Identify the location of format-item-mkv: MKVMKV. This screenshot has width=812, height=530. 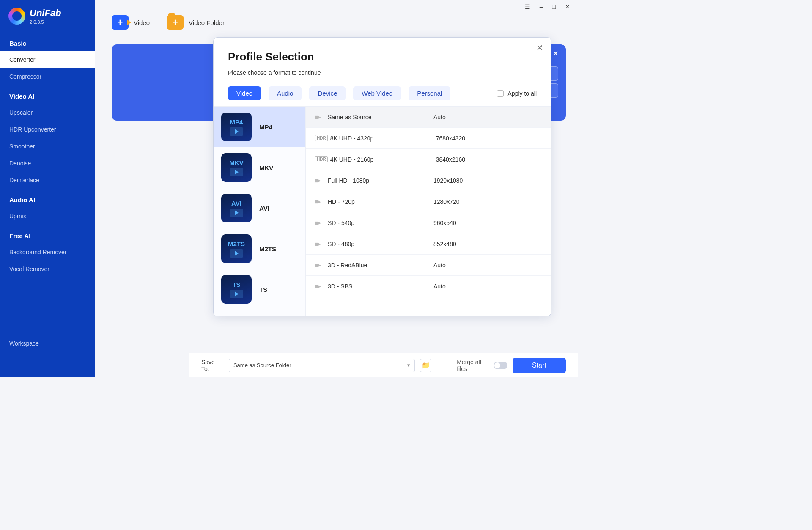
(260, 168).